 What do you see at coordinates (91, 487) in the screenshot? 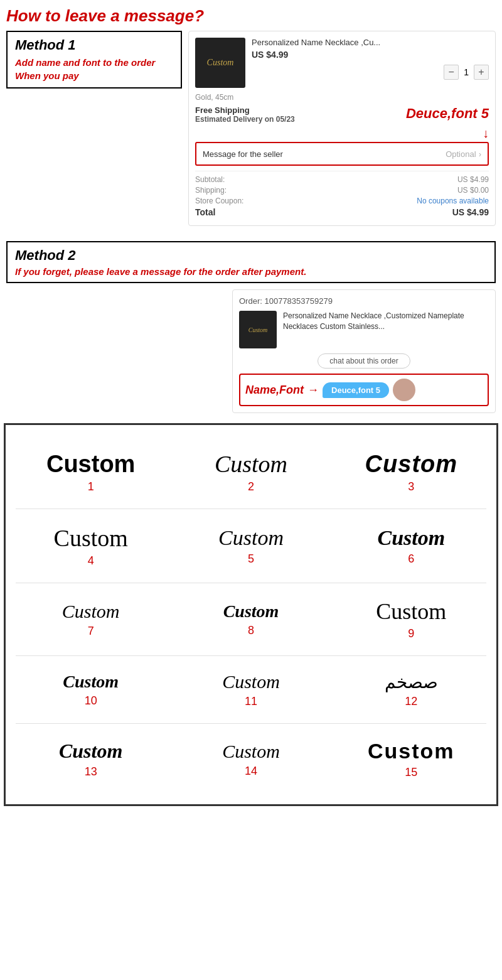
I see `font-num-1: 1` at bounding box center [91, 487].